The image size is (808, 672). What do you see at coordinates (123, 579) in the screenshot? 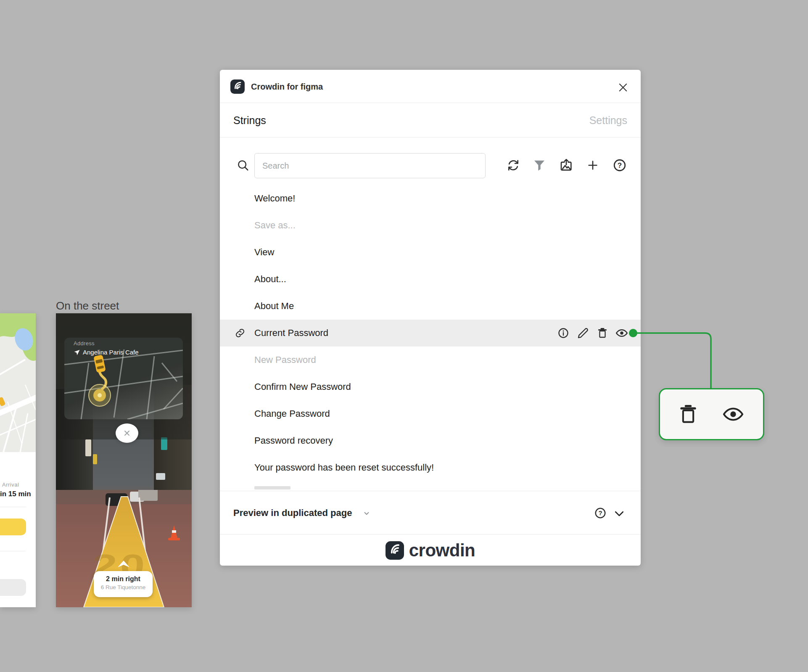
I see `direction-primary: 2 min right` at bounding box center [123, 579].